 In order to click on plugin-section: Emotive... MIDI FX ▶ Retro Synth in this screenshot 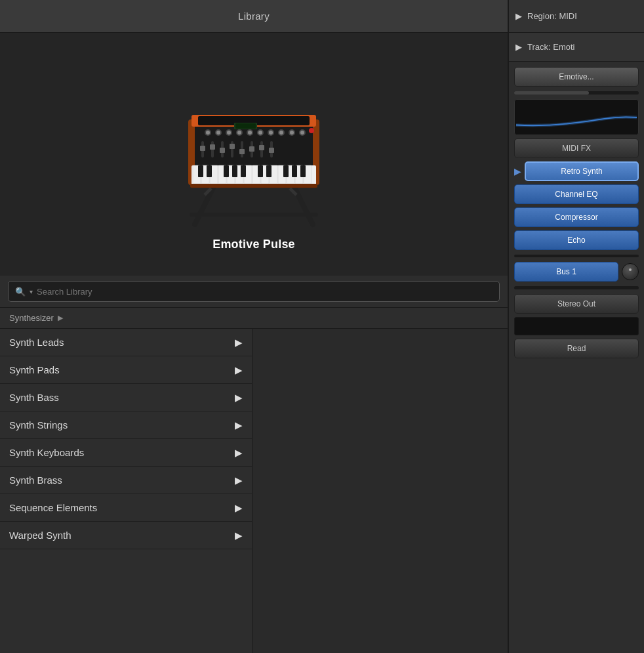, I will do `click(576, 213)`.